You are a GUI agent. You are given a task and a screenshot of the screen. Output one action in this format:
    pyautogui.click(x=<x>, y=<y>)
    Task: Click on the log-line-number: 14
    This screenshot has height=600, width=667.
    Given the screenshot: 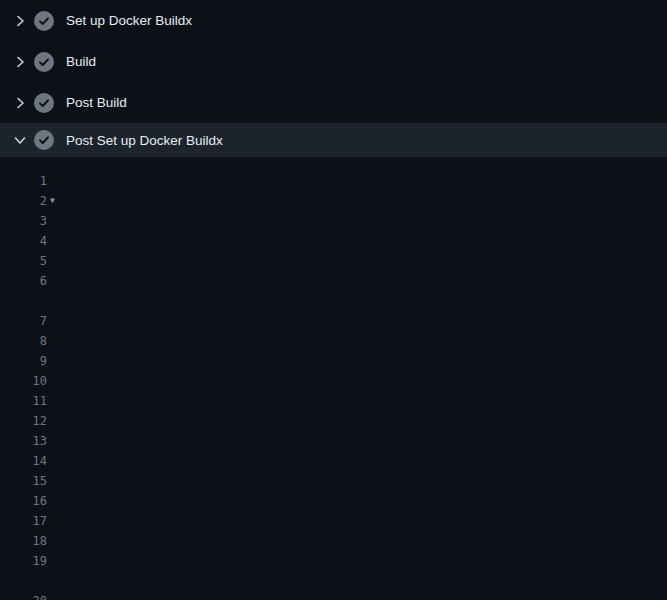 What is the action you would take?
    pyautogui.click(x=24, y=461)
    